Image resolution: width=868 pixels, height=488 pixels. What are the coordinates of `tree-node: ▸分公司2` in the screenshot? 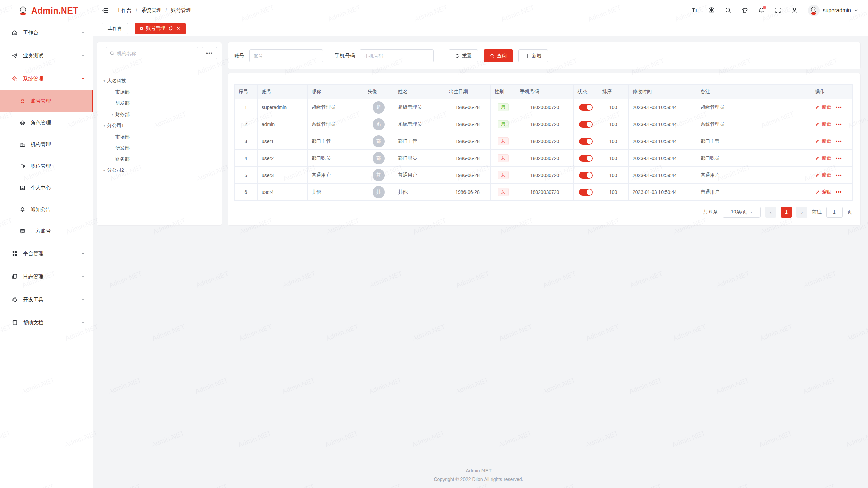 It's located at (160, 170).